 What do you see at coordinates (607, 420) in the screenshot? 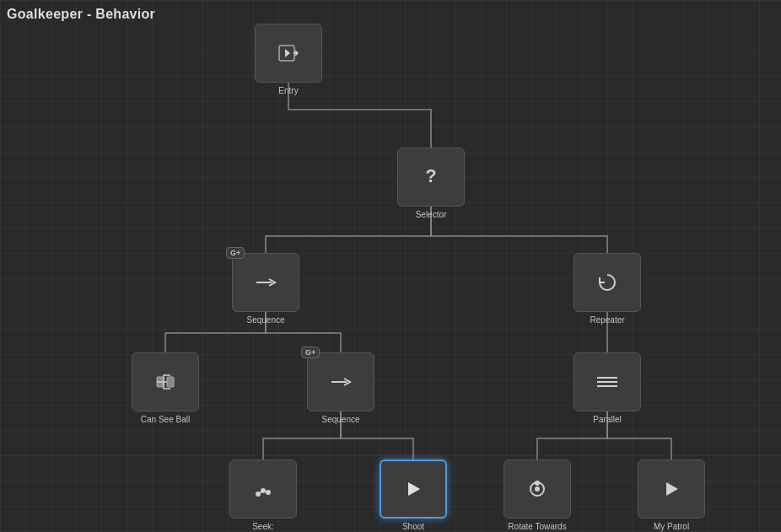
I see `parallel-label: Parallel` at bounding box center [607, 420].